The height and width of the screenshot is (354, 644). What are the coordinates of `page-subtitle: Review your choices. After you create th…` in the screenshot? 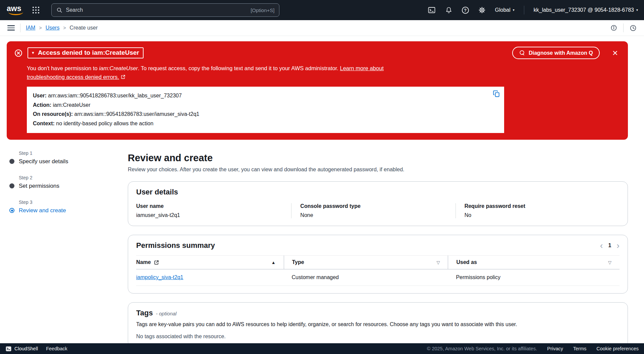 It's located at (378, 170).